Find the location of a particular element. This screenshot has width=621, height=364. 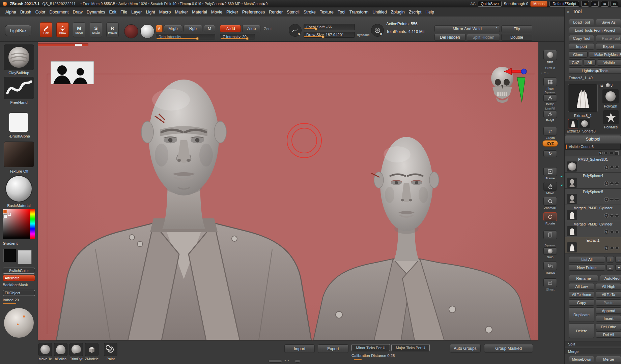

frame-button: Frame is located at coordinates (550, 174).